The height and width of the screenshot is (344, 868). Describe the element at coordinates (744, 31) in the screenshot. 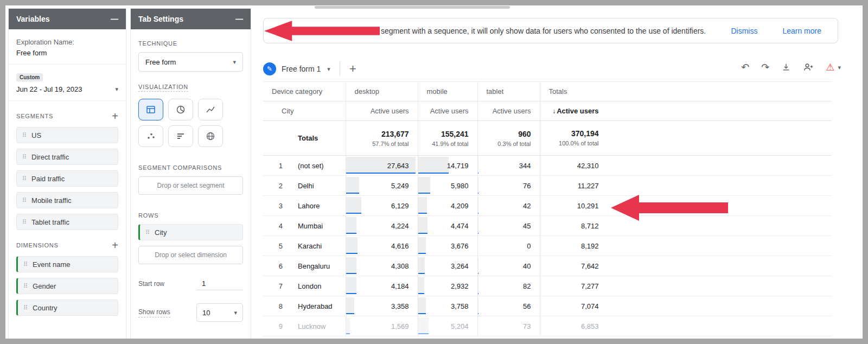

I see `dismiss-button: Dismiss` at that location.